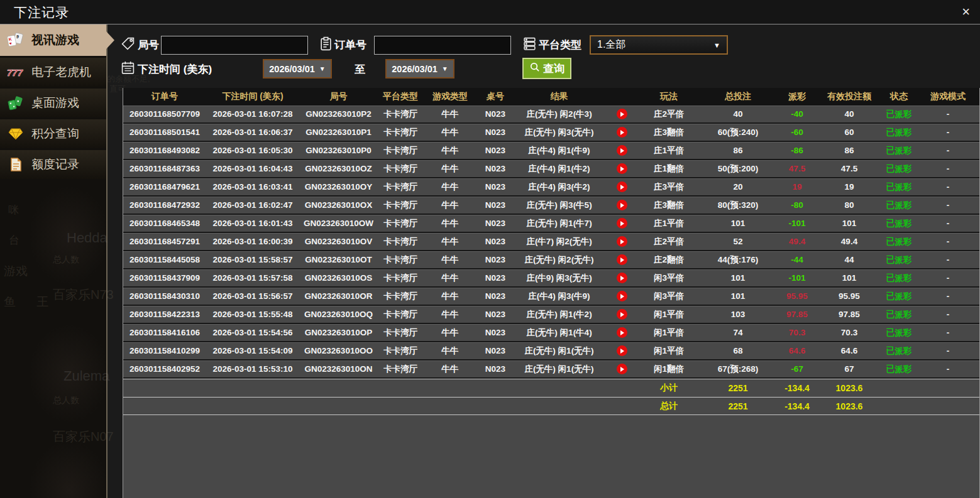 The image size is (980, 498). What do you see at coordinates (551, 279) in the screenshot?
I see `table-row: 2603011584379092026-03-01 15:57:58GN0232…` at bounding box center [551, 279].